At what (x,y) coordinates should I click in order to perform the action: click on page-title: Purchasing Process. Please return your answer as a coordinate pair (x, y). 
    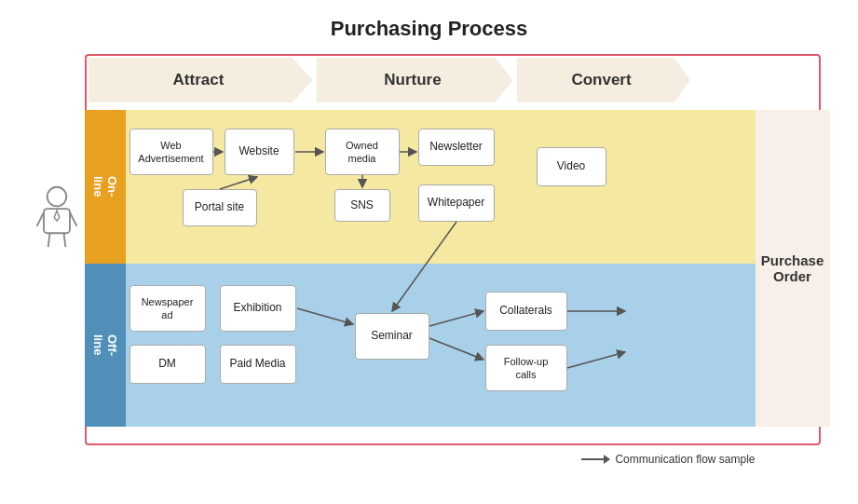
    Looking at the image, I should click on (429, 29).